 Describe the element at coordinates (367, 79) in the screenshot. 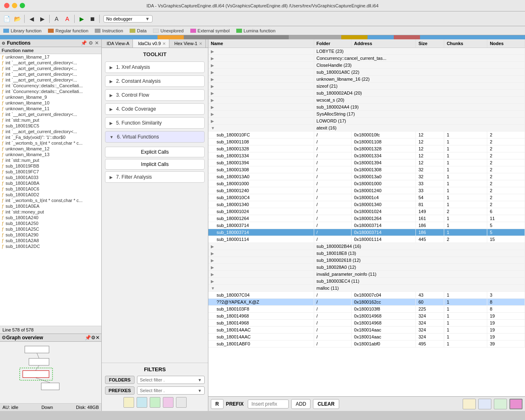

I see `table-row: ▶ unknown_libname_16 (22)` at that location.